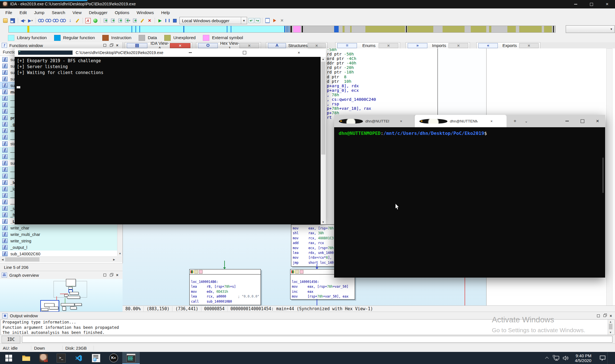 Image resolution: width=615 pixels, height=364 pixels. I want to click on taskbar-clock: 9:40 PM4/5/2020, so click(584, 358).